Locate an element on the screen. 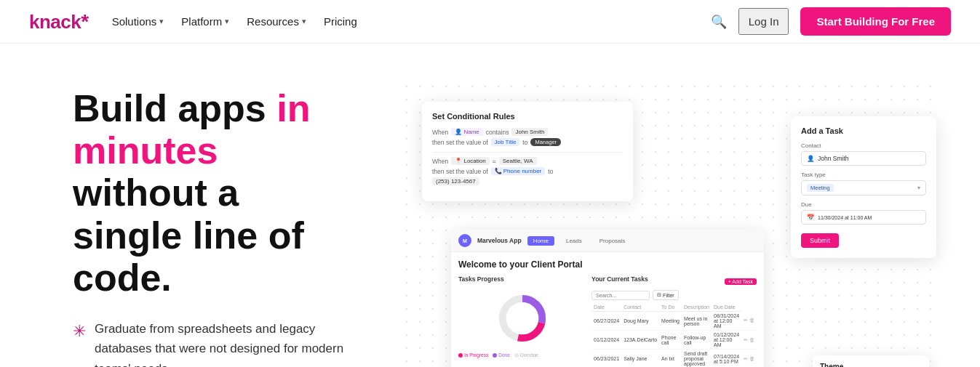 The width and height of the screenshot is (980, 367). portal-body: Welcome to your Client Portal Tasks Prog… is located at coordinates (607, 310).